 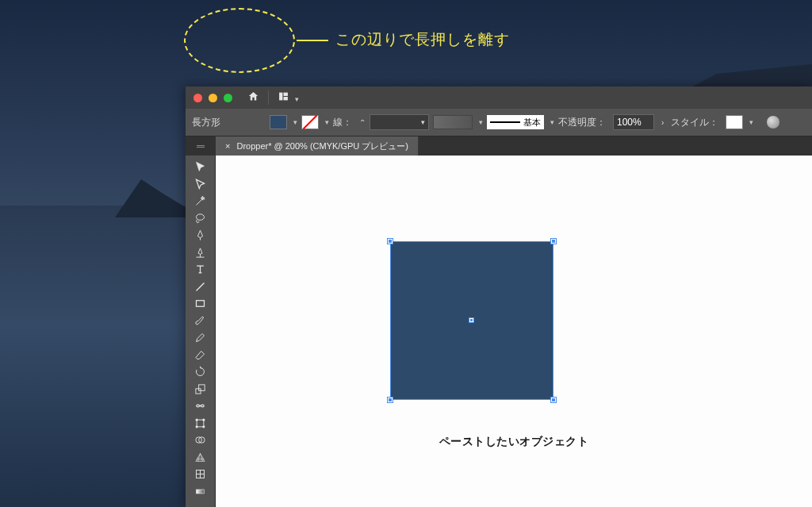 What do you see at coordinates (322, 146) in the screenshot?
I see `document-tab-title: Dropper* @ 200% (CMYK/GPU プレビュー)` at bounding box center [322, 146].